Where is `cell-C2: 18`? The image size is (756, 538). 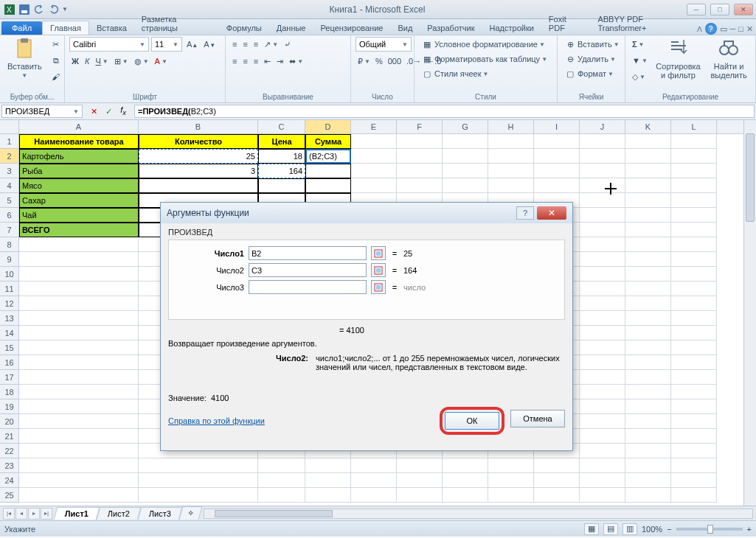
cell-C2: 18 is located at coordinates (282, 156).